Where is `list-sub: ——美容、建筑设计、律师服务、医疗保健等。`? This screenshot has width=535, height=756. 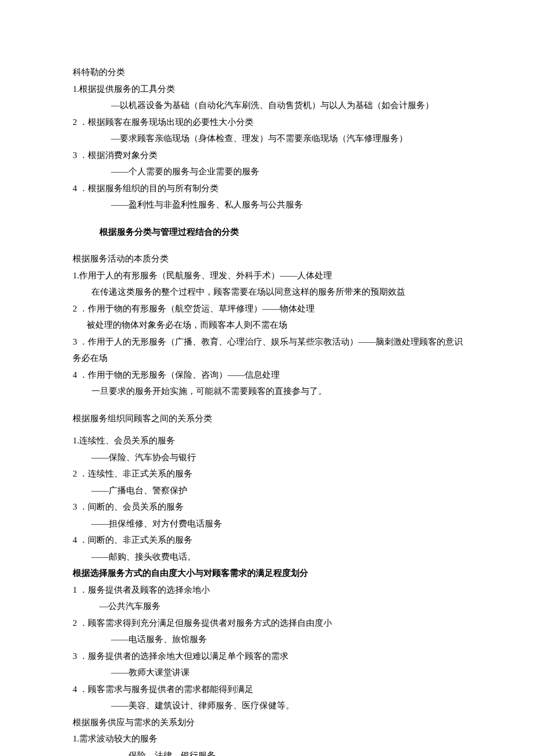 list-sub: ——美容、建筑设计、律师服务、医疗保健等。 is located at coordinates (269, 705).